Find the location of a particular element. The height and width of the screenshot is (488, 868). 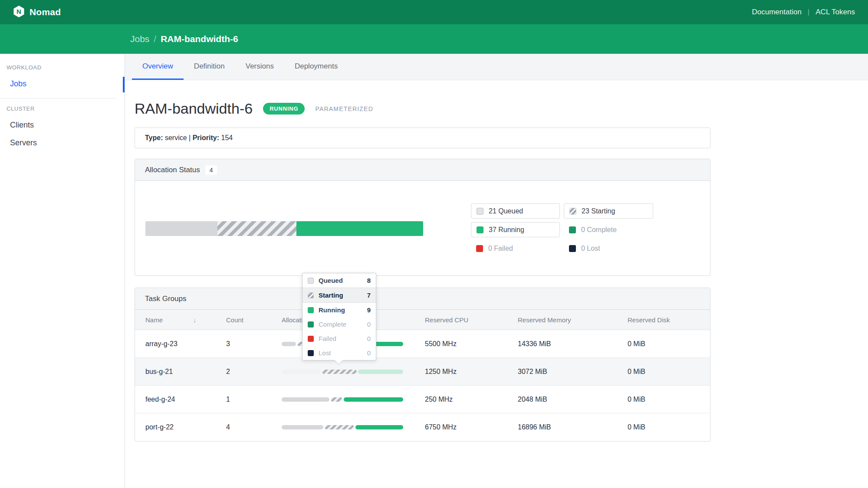

cell-reserved-cpu: 250 MHz is located at coordinates (471, 400).